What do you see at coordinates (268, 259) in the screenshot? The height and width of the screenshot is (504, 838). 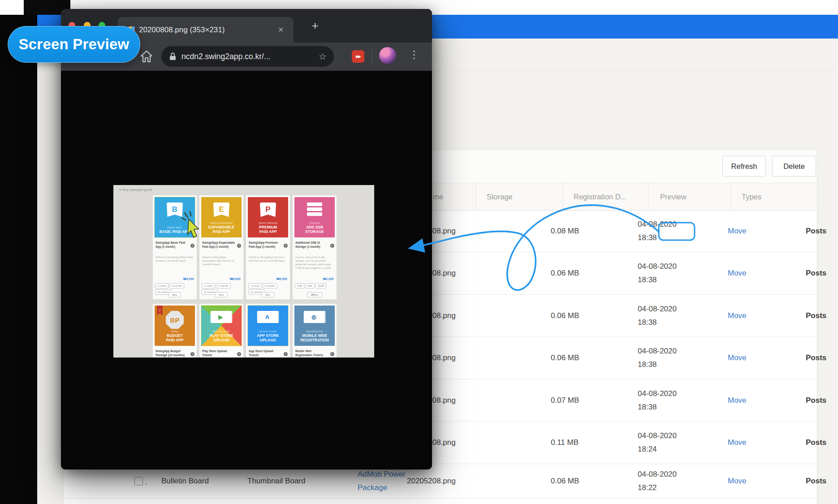 I see `card-description: Switch to Swing2App Premium Paid Service…` at bounding box center [268, 259].